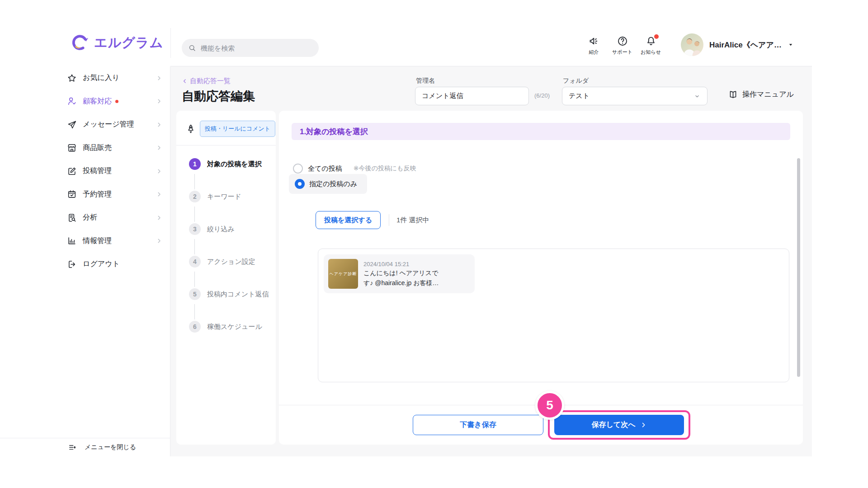  What do you see at coordinates (622, 52) in the screenshot?
I see `support-label: サポート` at bounding box center [622, 52].